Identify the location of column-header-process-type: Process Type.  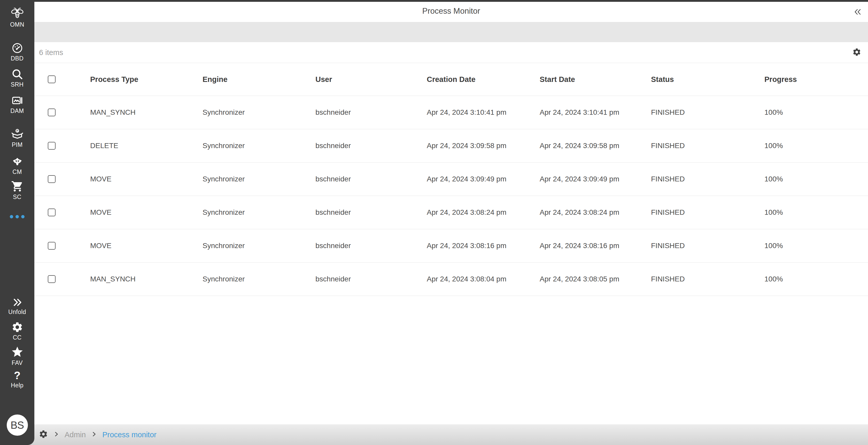
(146, 80).